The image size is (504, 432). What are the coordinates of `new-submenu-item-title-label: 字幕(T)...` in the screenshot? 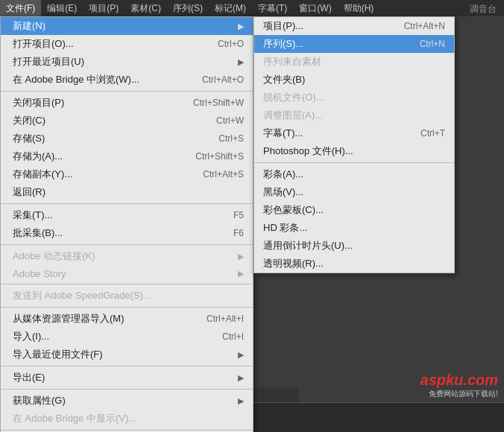 It's located at (283, 133).